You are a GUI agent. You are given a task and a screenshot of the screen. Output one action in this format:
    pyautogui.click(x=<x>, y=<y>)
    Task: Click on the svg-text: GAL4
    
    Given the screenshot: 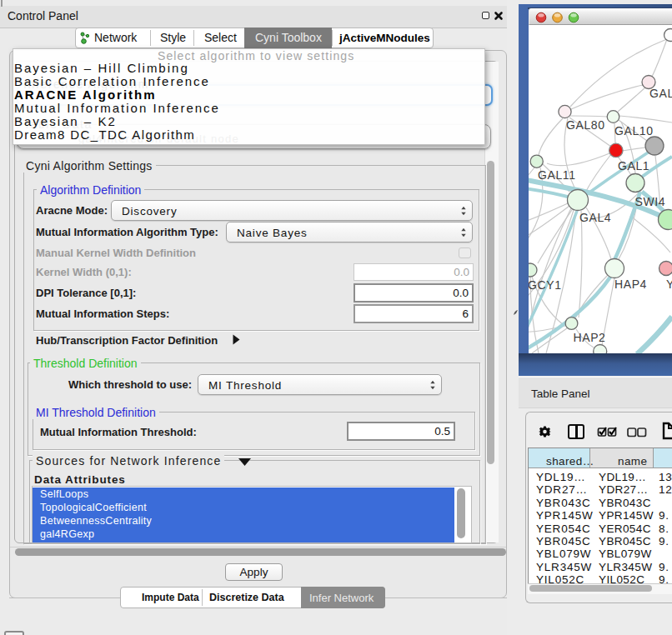 What is the action you would take?
    pyautogui.click(x=595, y=218)
    